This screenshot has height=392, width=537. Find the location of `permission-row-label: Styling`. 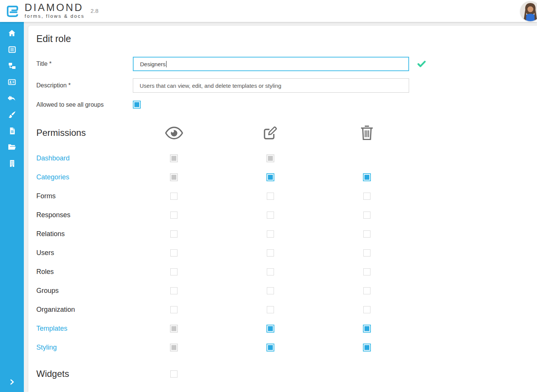

permission-row-label: Styling is located at coordinates (81, 347).